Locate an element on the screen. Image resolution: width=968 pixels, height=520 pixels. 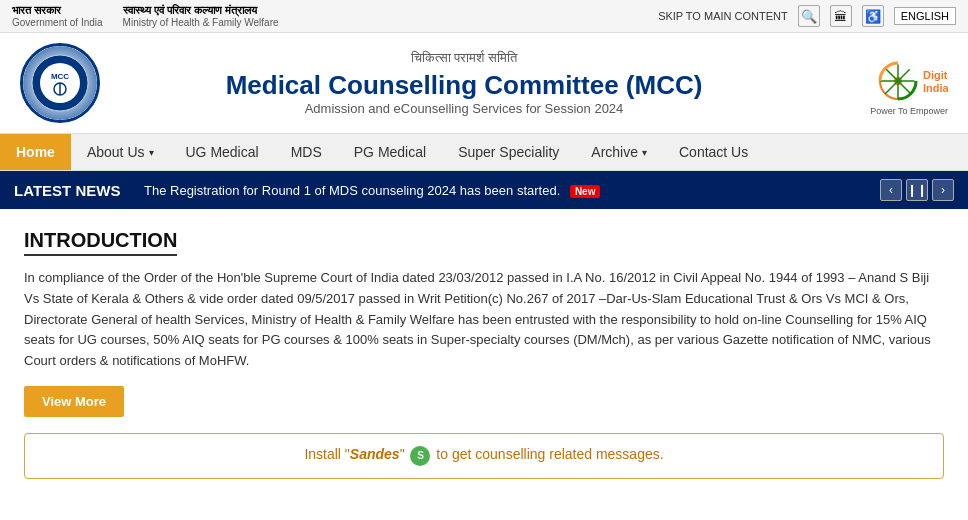
nav-item-mds: MDS is located at coordinates (306, 152).